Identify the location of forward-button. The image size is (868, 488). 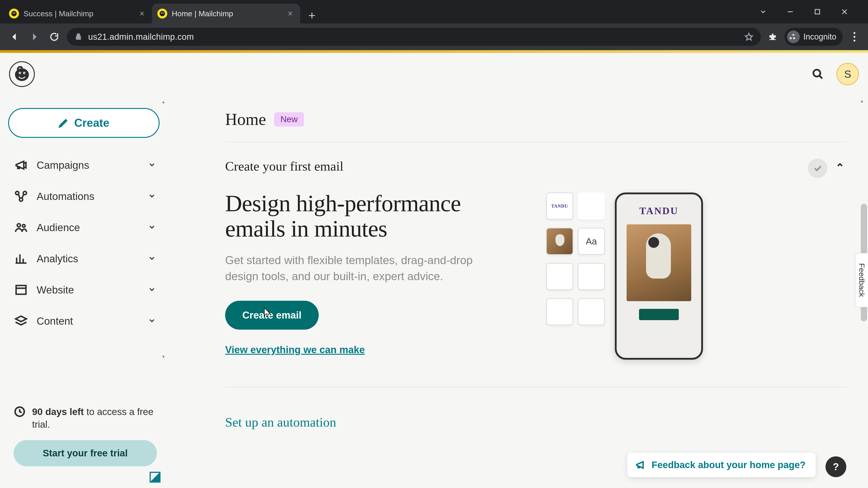
(34, 37).